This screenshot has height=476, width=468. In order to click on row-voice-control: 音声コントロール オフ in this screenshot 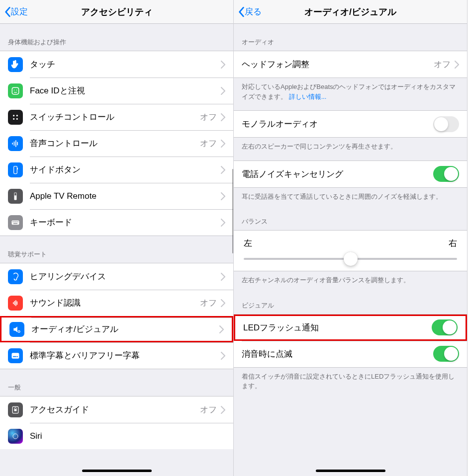, I will do `click(116, 143)`.